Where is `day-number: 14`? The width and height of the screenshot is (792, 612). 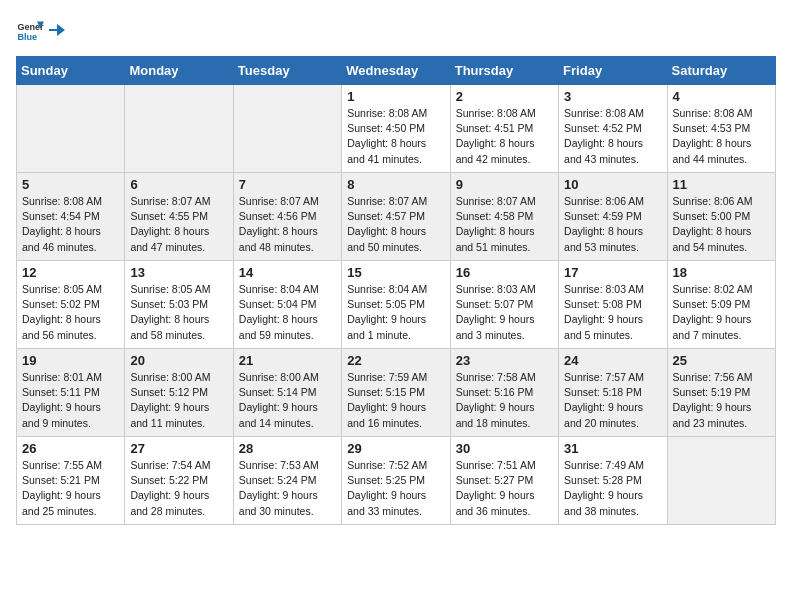 day-number: 14 is located at coordinates (288, 272).